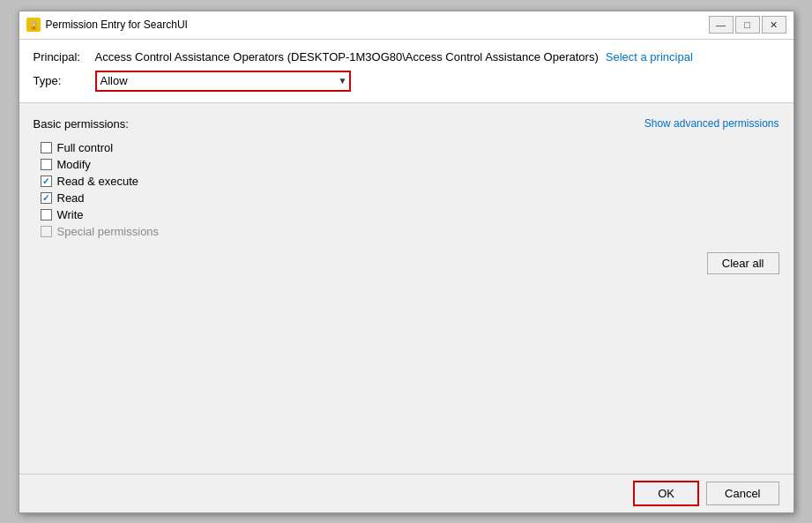  I want to click on permissions-header: Basic permissions: Show advanced permiss…, so click(406, 123).